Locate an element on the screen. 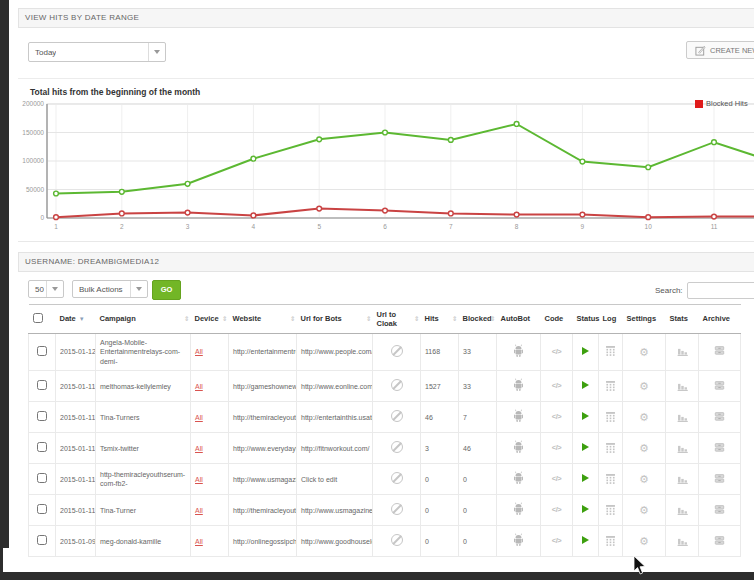 This screenshot has width=754, height=580. row-hits: 1527 is located at coordinates (440, 386).